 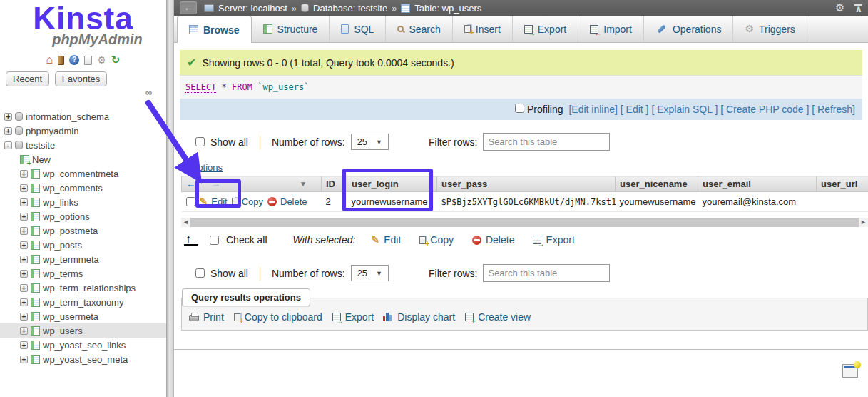 I want to click on copy-to-clipboard-link: Copy to clipboard, so click(x=278, y=317).